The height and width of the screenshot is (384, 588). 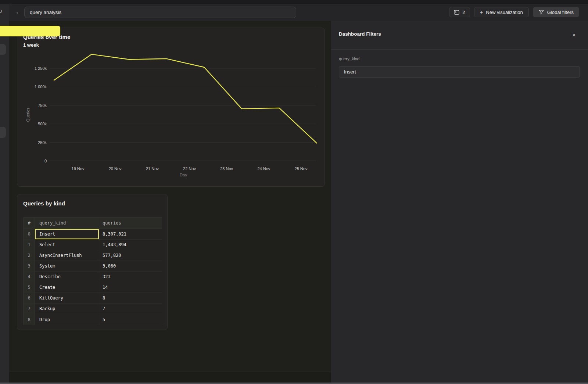 What do you see at coordinates (93, 287) in the screenshot?
I see `table-row: 5Create14` at bounding box center [93, 287].